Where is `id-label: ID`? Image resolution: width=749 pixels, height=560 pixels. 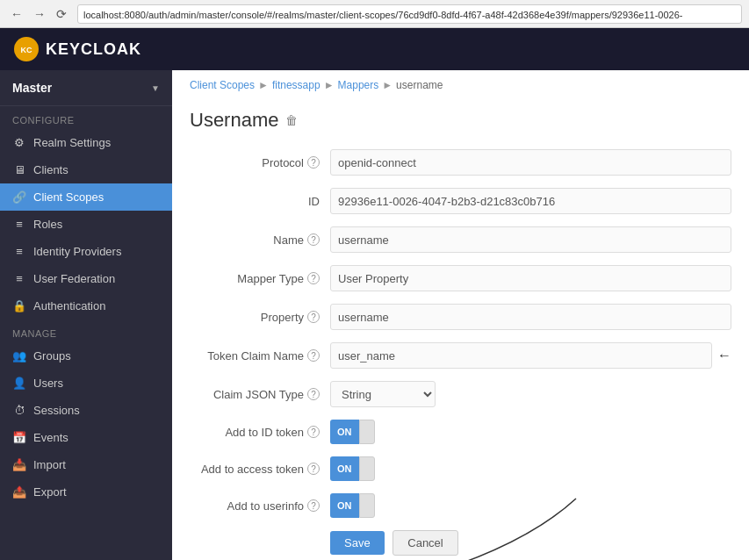
id-label: ID is located at coordinates (260, 202).